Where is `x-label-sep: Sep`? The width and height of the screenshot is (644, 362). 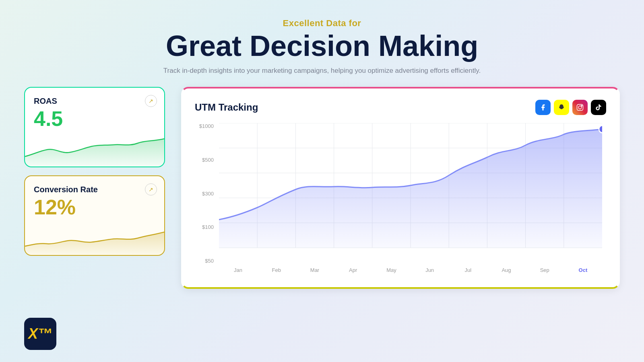
x-label-sep: Sep is located at coordinates (545, 270).